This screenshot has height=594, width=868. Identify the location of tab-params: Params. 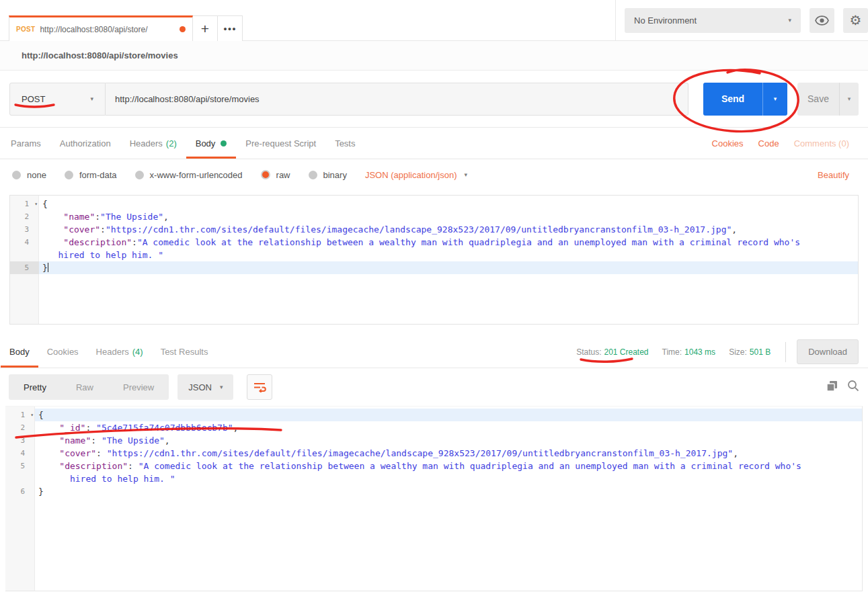
(26, 143).